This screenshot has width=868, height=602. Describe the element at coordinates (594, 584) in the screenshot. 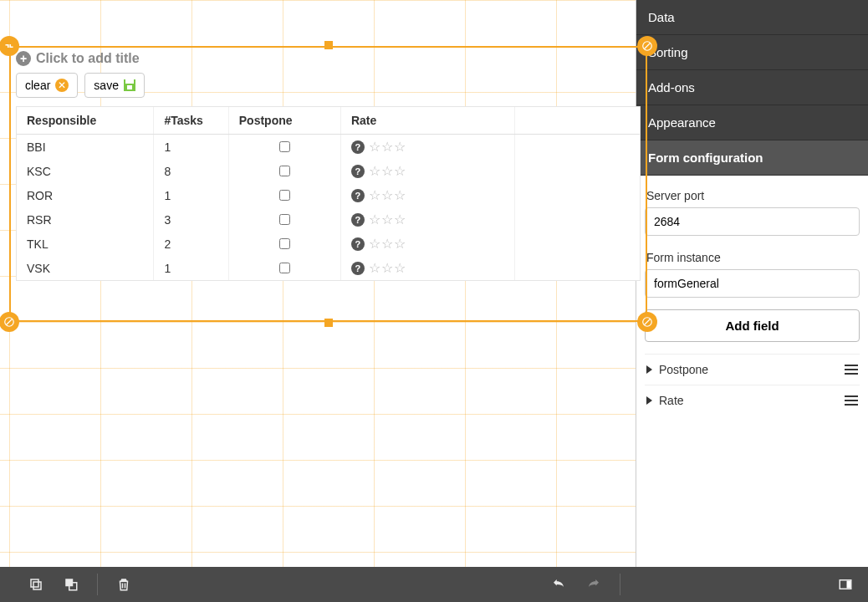

I see `redo-button` at that location.